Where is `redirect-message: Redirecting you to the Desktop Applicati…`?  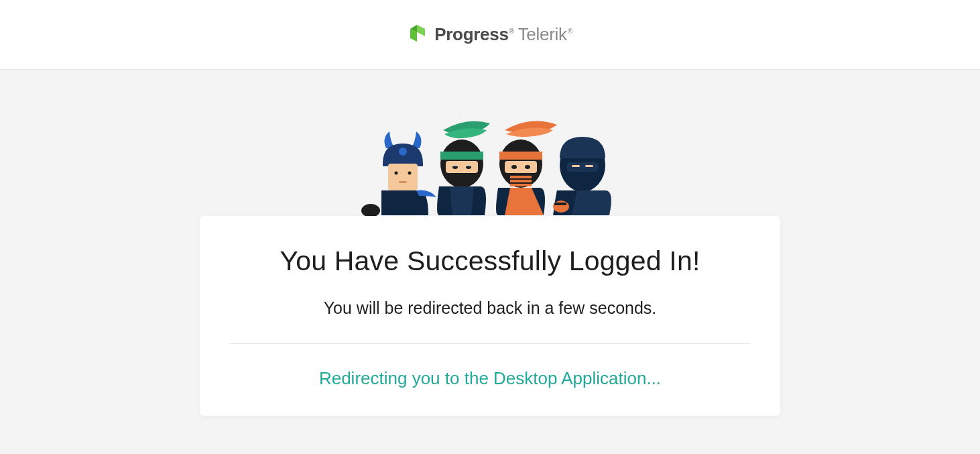
redirect-message: Redirecting you to the Desktop Applicati… is located at coordinates (490, 378).